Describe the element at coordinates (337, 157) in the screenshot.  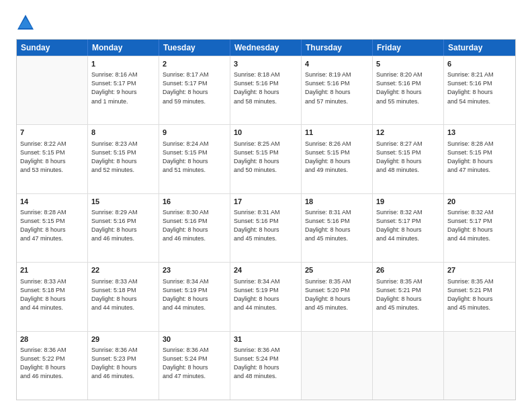
I see `cell-info: Sunrise: 8:26 AMSunset: 5:15 PMDaylight:…` at that location.